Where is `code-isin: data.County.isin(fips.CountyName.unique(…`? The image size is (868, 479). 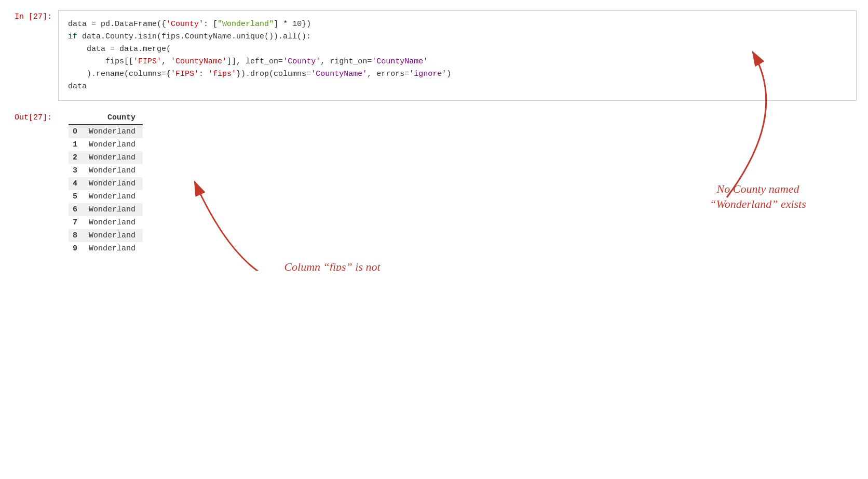 code-isin: data.County.isin(fips.CountyName.unique(… is located at coordinates (194, 36).